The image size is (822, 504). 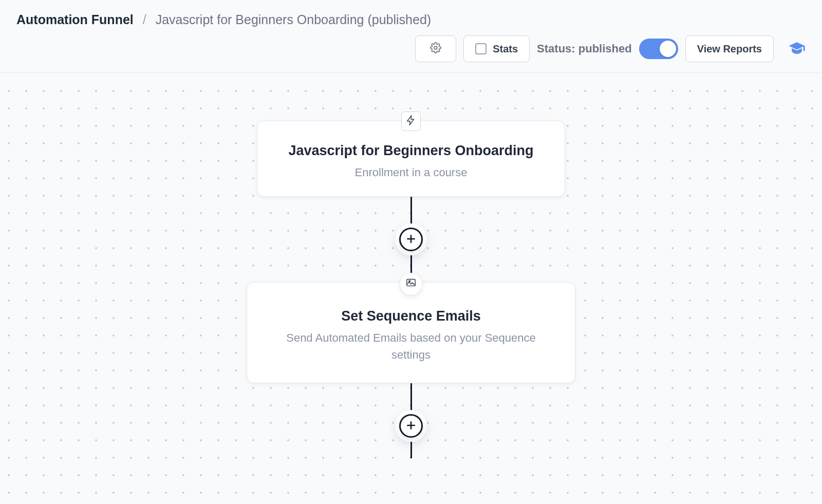 I want to click on page-header: Automation Funnel / Javascript for Begin…, so click(x=411, y=36).